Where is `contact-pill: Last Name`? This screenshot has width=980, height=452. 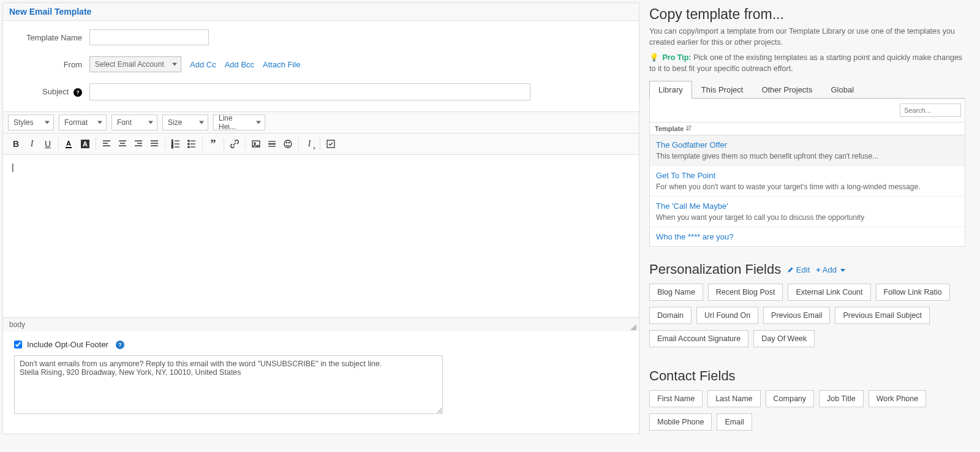
contact-pill: Last Name is located at coordinates (734, 399).